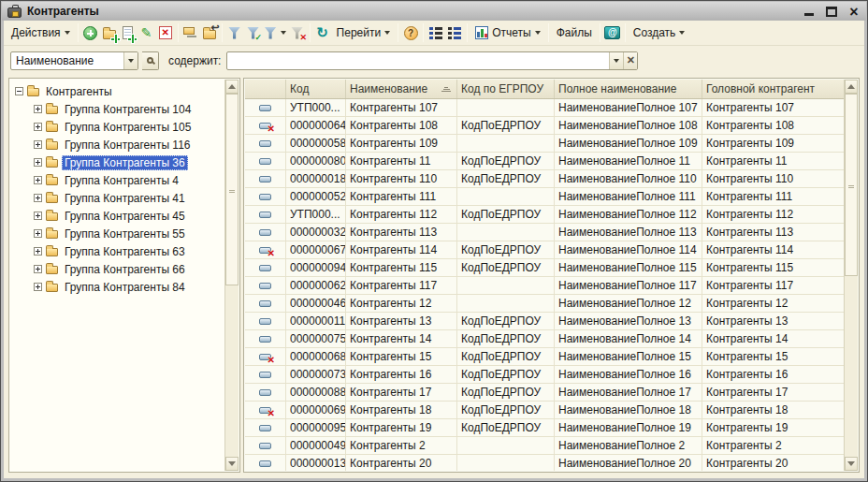  I want to click on filter-settings-button, so click(275, 34).